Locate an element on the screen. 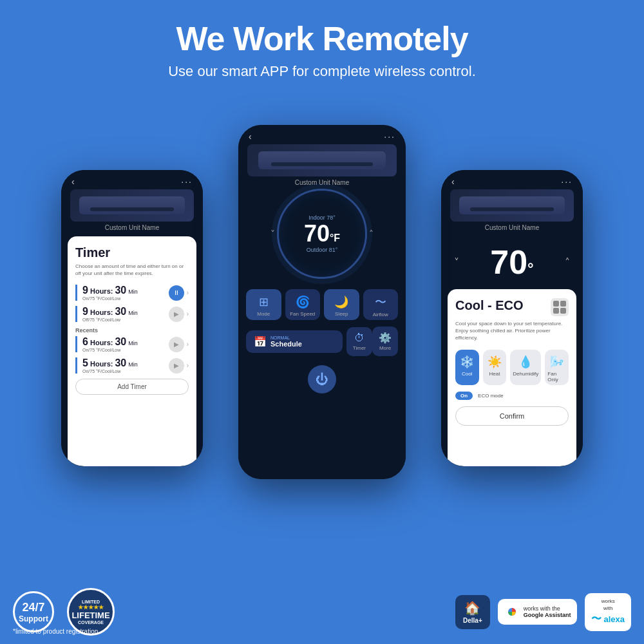 This screenshot has width=644, height=644. timer-recent-1: 6 Hours: 30 Min On/75 °F/Cool/Low ▶ › is located at coordinates (132, 344).